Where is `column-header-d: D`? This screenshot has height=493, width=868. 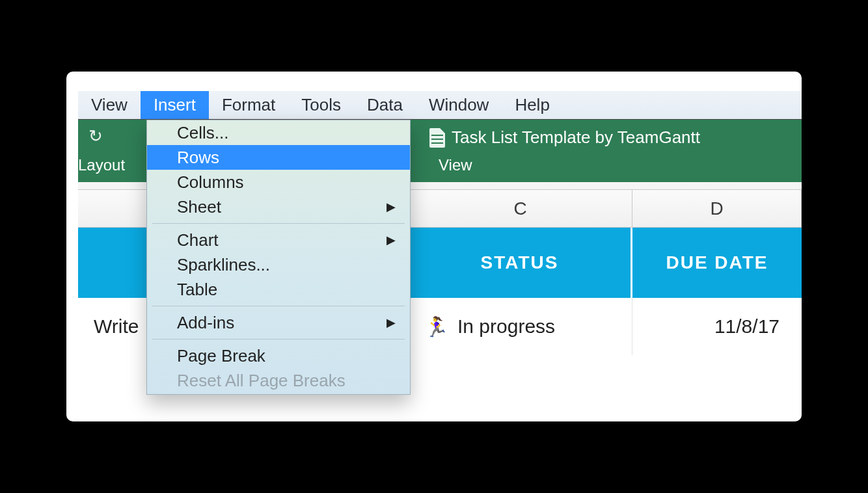
column-header-d: D is located at coordinates (717, 208).